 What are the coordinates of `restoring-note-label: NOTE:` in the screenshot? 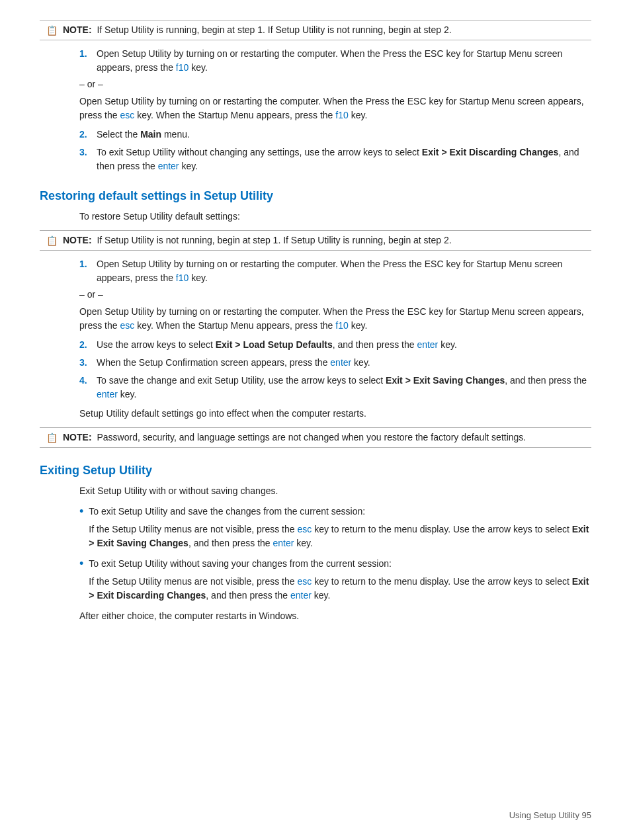 It's located at (77, 240).